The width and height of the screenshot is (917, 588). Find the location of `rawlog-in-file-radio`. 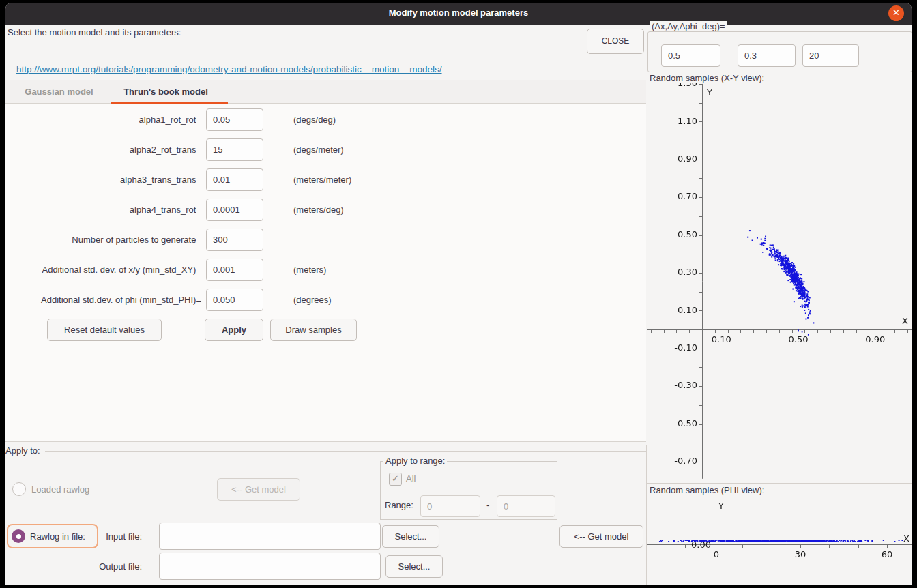

rawlog-in-file-radio is located at coordinates (18, 536).